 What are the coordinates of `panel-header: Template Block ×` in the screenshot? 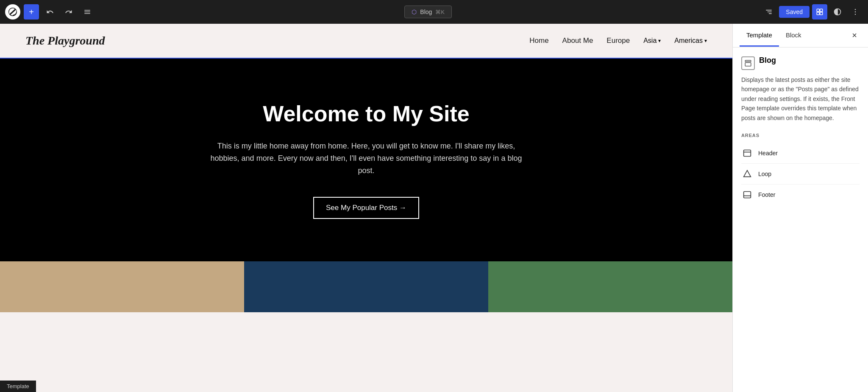 It's located at (800, 36).